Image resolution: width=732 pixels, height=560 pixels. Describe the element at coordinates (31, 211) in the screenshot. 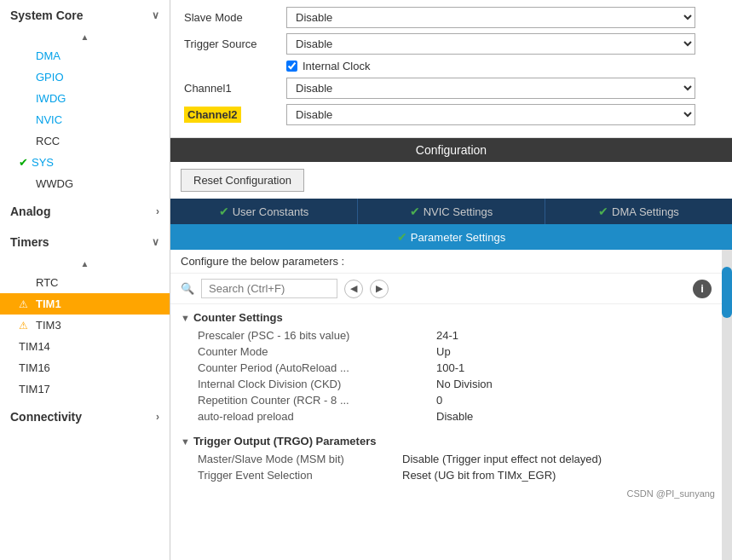

I see `analog-label: Analog` at that location.